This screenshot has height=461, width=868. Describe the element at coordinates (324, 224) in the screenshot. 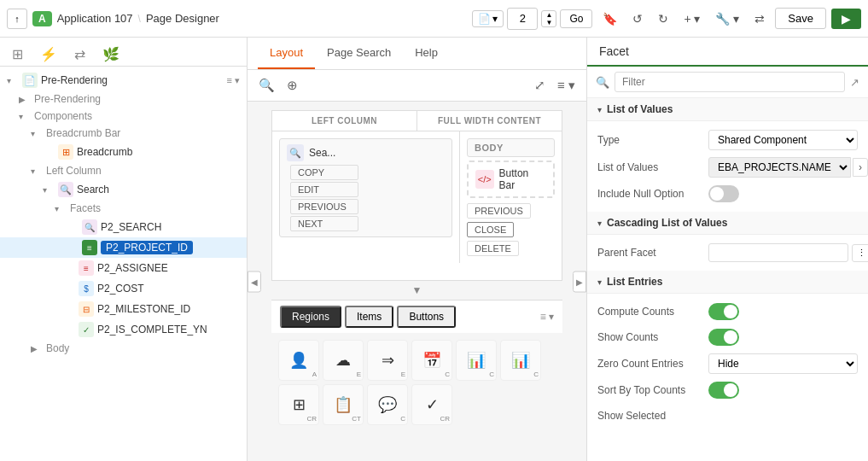

I see `next-btn: NEXT` at that location.